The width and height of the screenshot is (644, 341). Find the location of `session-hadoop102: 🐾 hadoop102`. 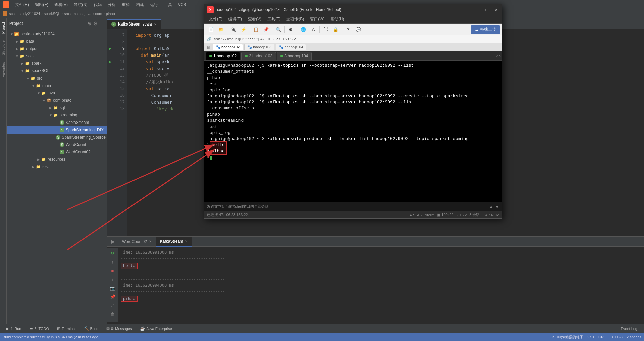

session-hadoop102: 🐾 hadoop102 is located at coordinates (228, 47).